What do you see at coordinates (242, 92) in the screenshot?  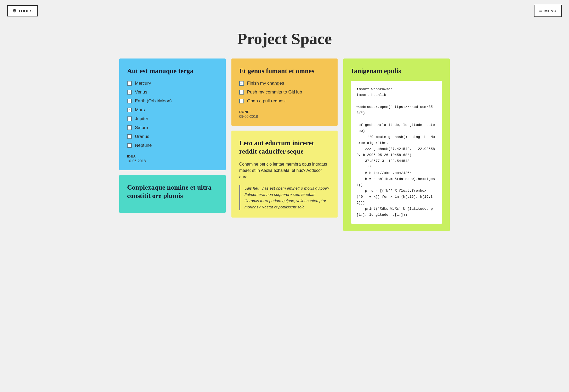 I see `checkbox-push` at bounding box center [242, 92].